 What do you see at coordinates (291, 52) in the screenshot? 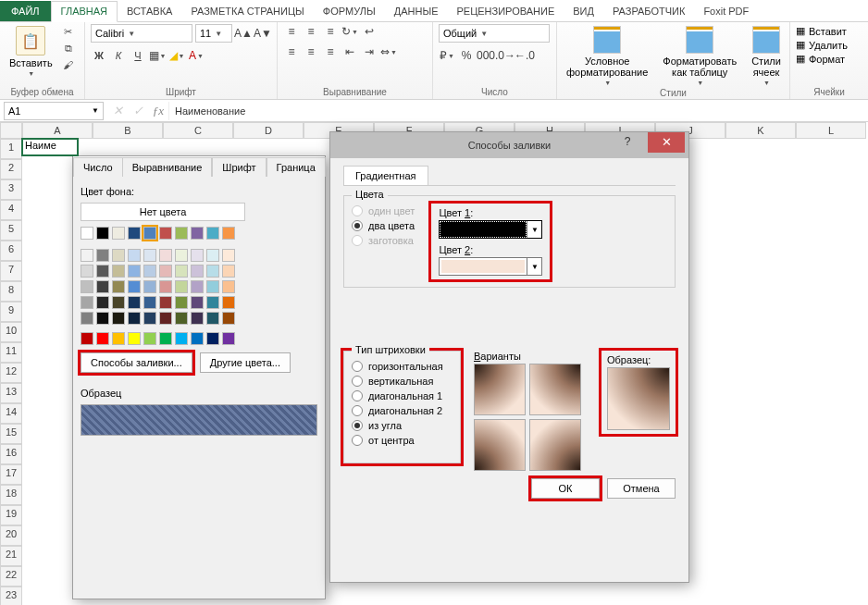
I see `align-left-icon: ≡` at bounding box center [291, 52].